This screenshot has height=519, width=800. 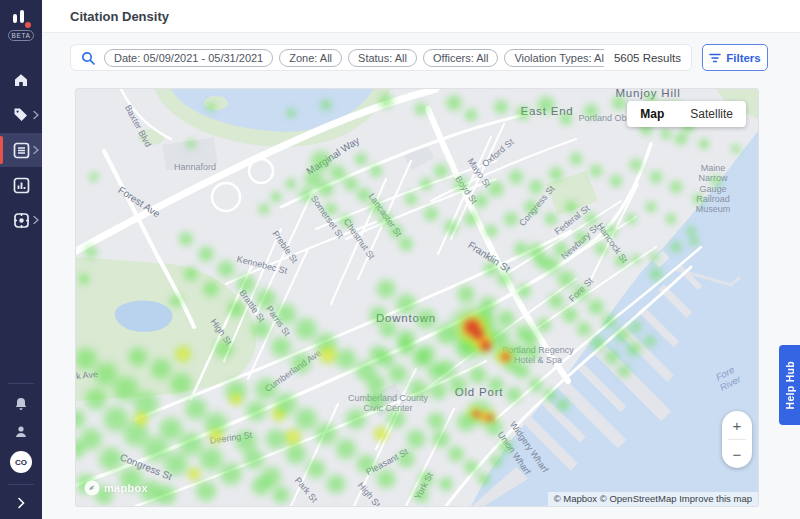 What do you see at coordinates (21, 80) in the screenshot?
I see `sidebar-item-home` at bounding box center [21, 80].